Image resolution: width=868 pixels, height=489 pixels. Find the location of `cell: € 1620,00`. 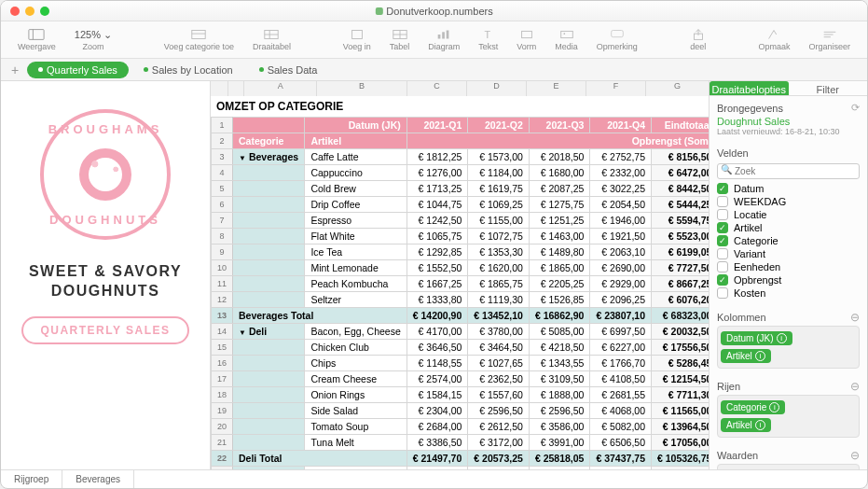

cell: € 1620,00 is located at coordinates (499, 269).